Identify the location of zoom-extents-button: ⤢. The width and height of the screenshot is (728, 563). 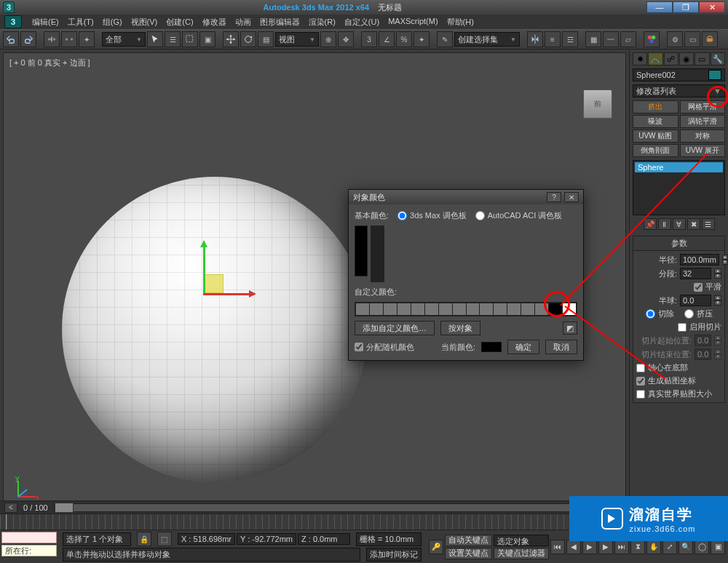
(670, 547).